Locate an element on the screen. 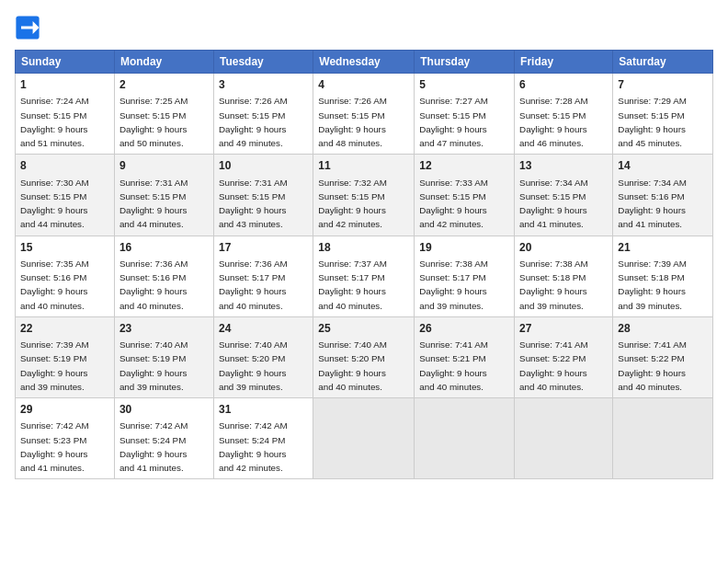 Image resolution: width=728 pixels, height=563 pixels. calendar-cell: 7 Sunrise: 7:29 AMSunset: 5:15 PMDayligh… is located at coordinates (664, 114).